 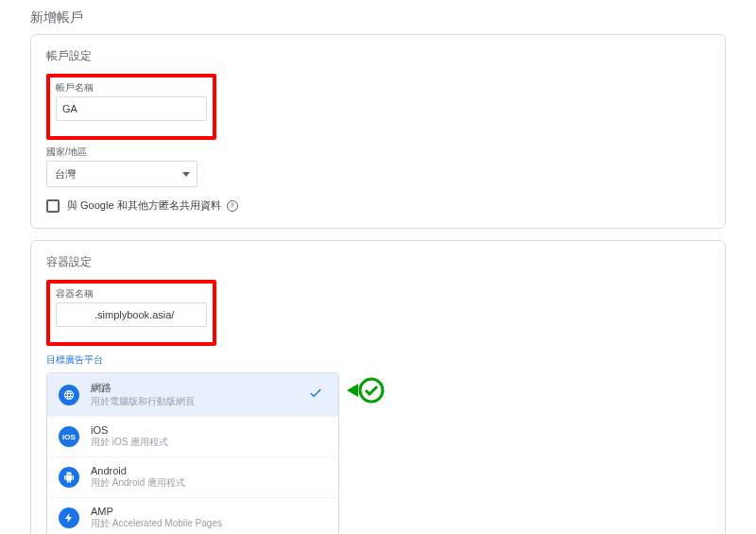 I want to click on platform-item-web: 網路 用於電腦版和行動版網頁, so click(x=193, y=395).